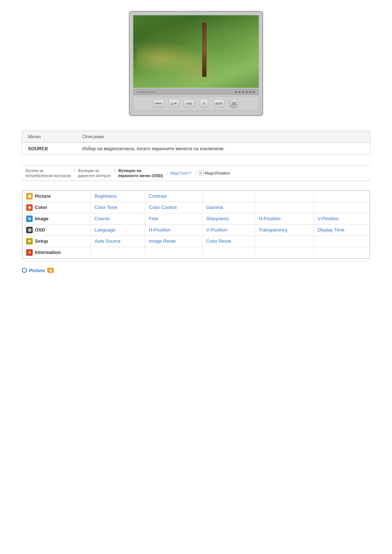 The width and height of the screenshot is (392, 554). I want to click on colortone-cell: Color Tone, so click(118, 208).